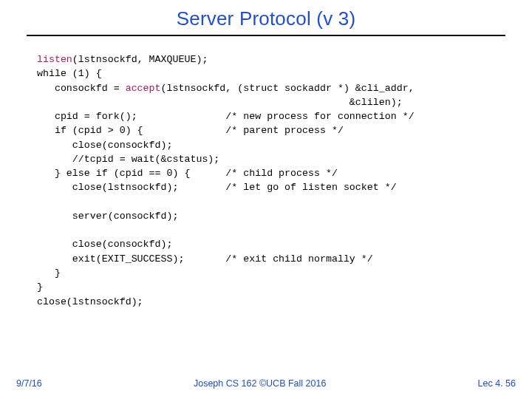 The image size is (532, 399). I want to click on keyword-listen: listen, so click(55, 59).